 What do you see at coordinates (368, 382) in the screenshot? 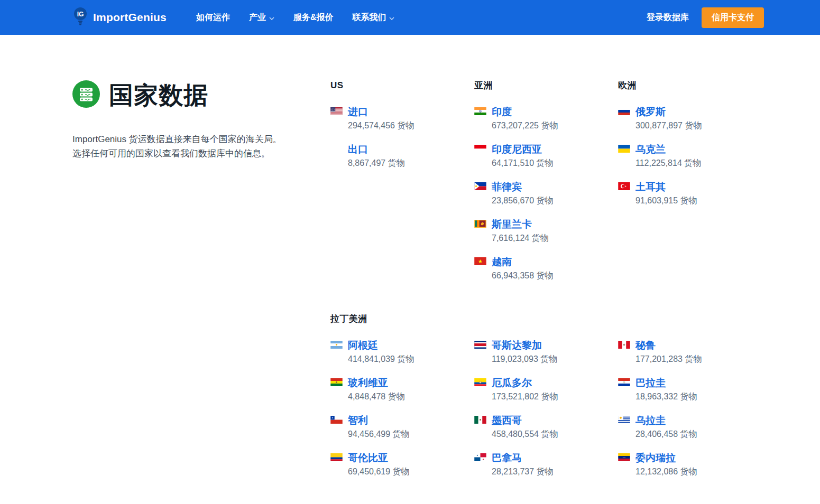
I see `link-bolivia: 玻利维亚` at bounding box center [368, 382].